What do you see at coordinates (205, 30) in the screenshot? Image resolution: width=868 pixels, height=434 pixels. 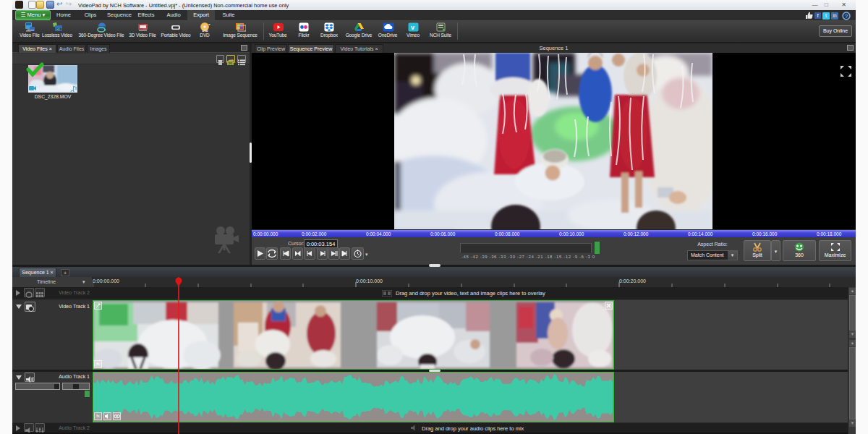 I see `svg-text: DVD` at bounding box center [205, 30].